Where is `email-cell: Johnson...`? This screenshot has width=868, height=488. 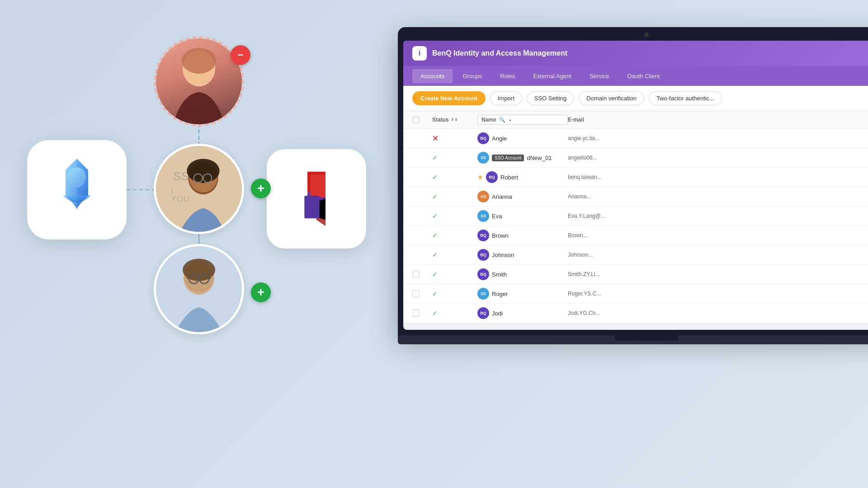 email-cell: Johnson... is located at coordinates (624, 255).